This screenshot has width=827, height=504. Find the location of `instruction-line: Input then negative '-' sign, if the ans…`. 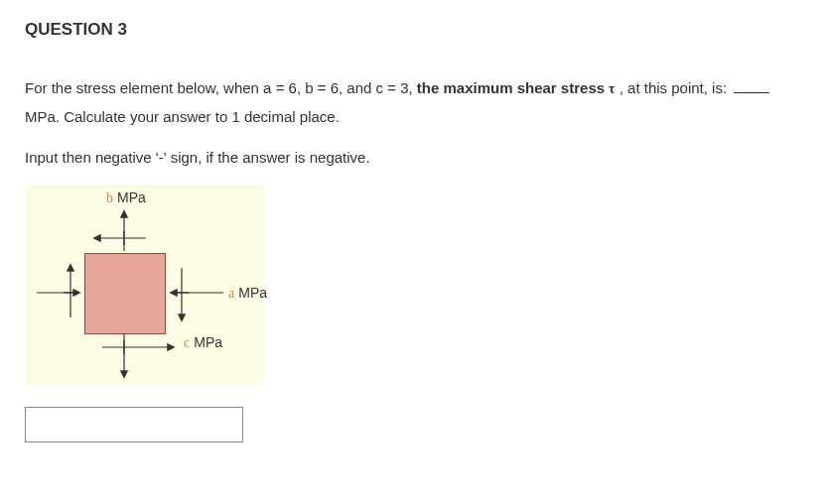

instruction-line: Input then negative '-' sign, if the ans… is located at coordinates (413, 157).